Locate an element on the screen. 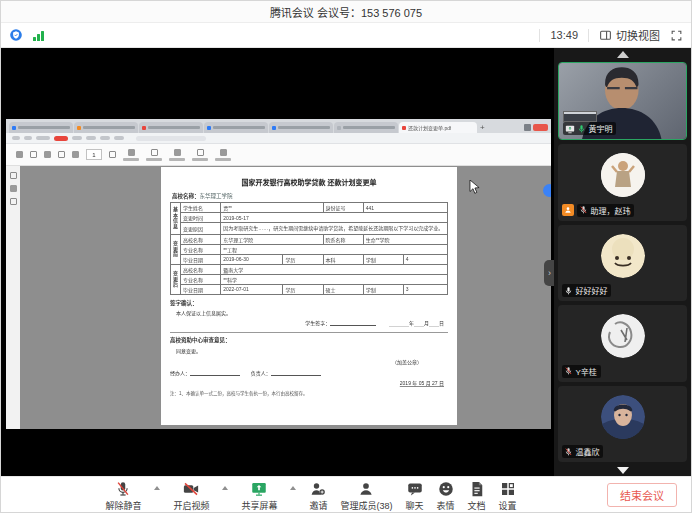  document-icon is located at coordinates (477, 489).